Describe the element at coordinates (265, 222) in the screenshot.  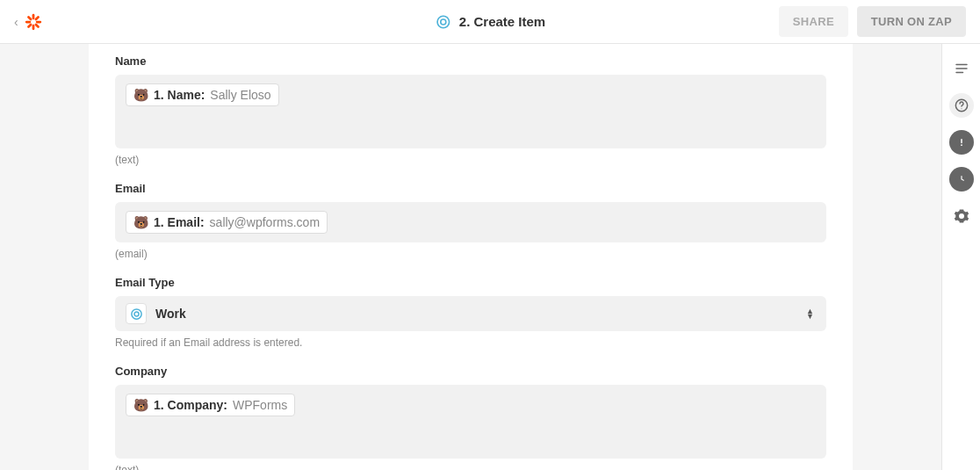
I see `email-pill-value: sally@wpforms.com` at that location.